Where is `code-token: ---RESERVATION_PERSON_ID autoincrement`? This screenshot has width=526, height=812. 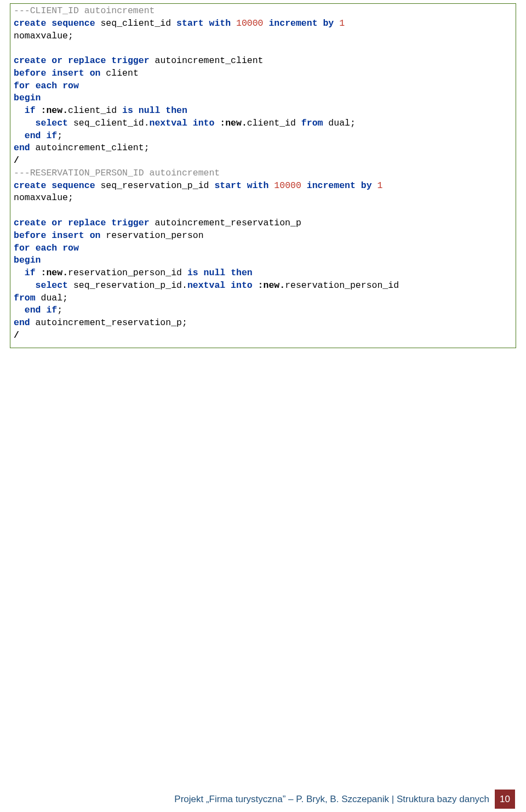
code-token: ---RESERVATION_PERSON_ID autoincrement is located at coordinates (117, 173).